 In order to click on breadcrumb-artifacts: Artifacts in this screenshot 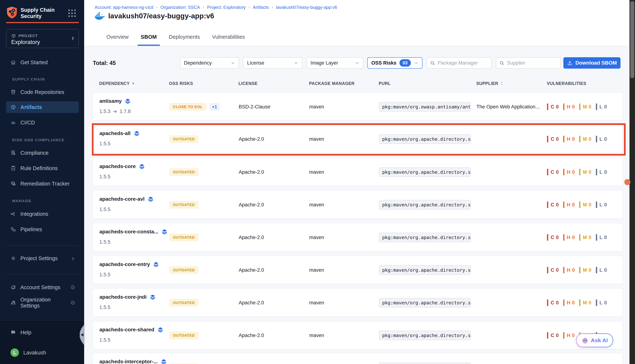, I will do `click(261, 8)`.